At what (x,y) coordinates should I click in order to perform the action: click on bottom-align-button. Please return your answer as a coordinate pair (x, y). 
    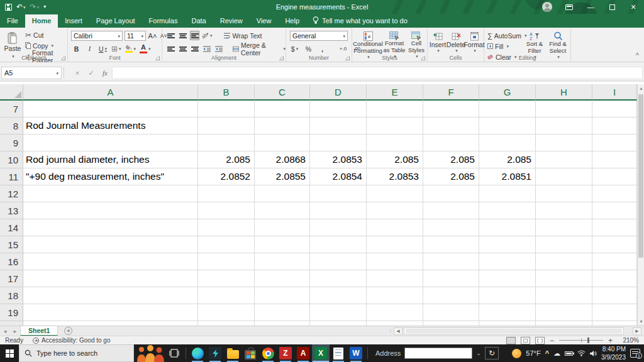
    Looking at the image, I should click on (195, 35).